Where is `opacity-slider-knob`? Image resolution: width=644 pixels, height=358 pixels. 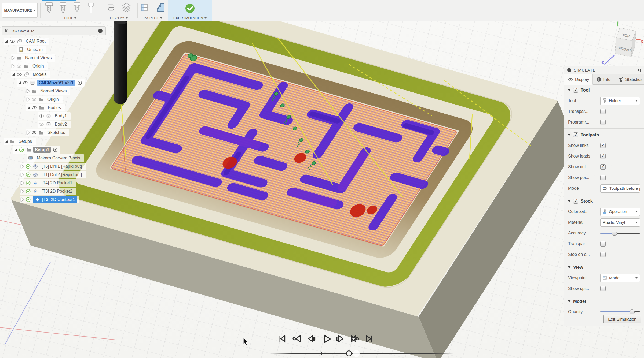 opacity-slider-knob is located at coordinates (632, 312).